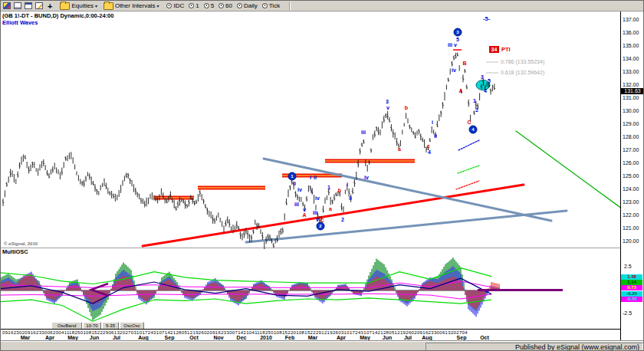 The width and height of the screenshot is (644, 351). I want to click on x-axis-month-label: 2010, so click(266, 337).